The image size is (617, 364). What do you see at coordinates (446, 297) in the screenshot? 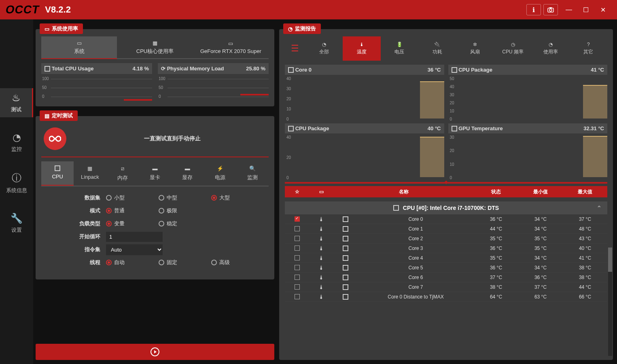
I see `table-row: 🌡 Core 0 Distance to TjMAX 64 °C 63 °C 6…` at bounding box center [446, 297].